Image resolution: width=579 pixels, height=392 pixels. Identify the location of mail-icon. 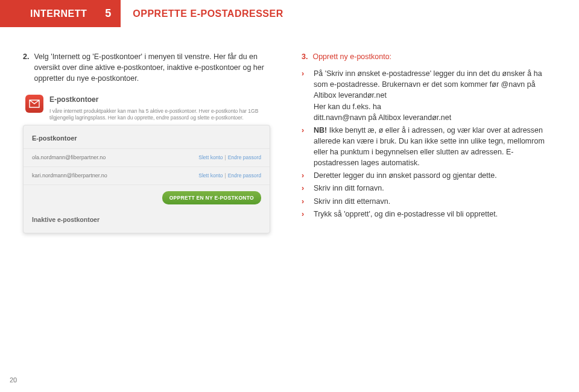
(34, 104).